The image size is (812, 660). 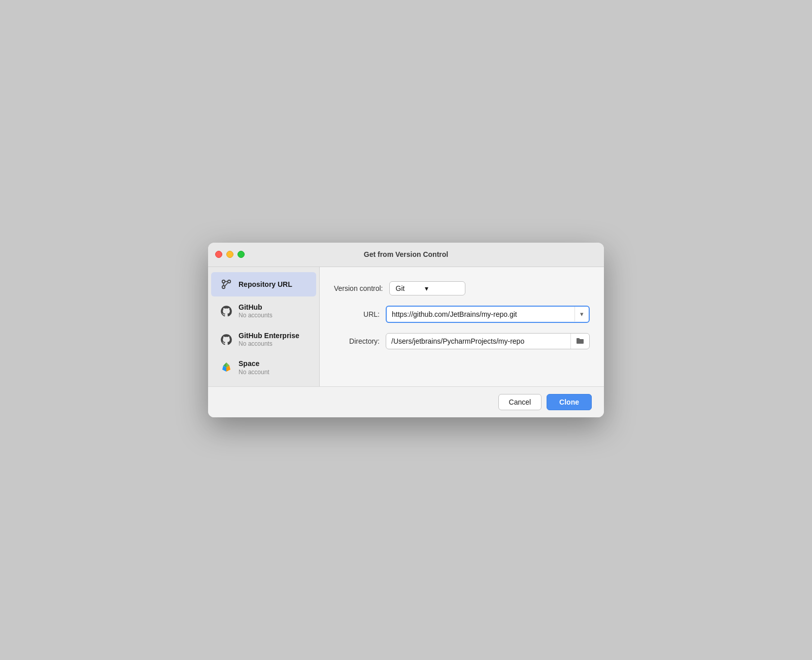 What do you see at coordinates (582, 314) in the screenshot?
I see `url-dropdown-button: ▾` at bounding box center [582, 314].